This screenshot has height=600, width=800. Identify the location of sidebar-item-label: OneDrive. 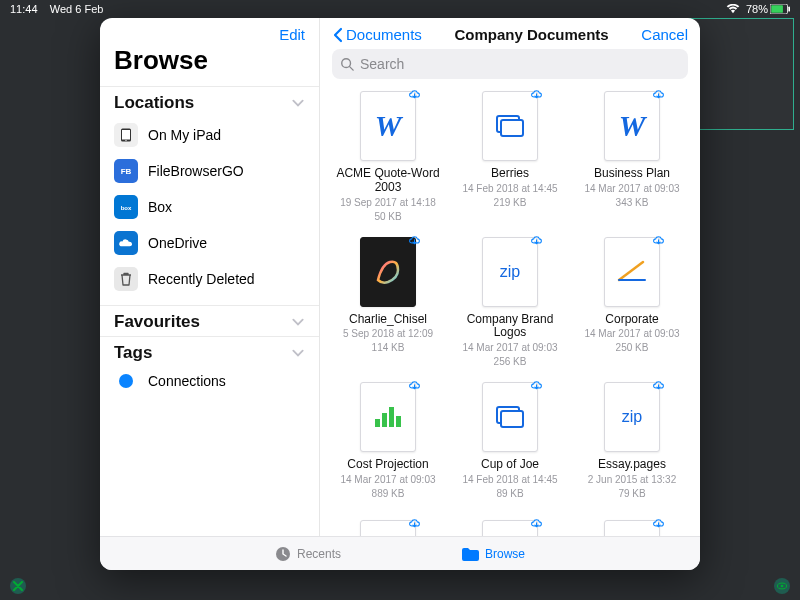
(178, 243).